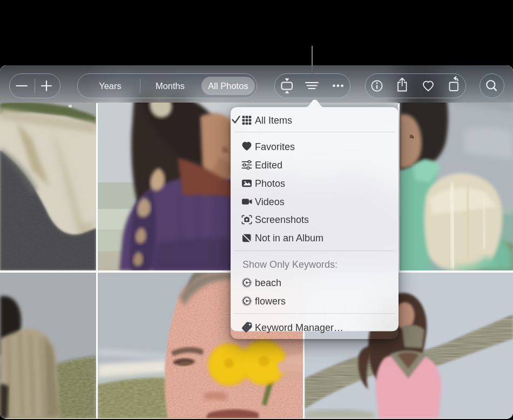  What do you see at coordinates (170, 86) in the screenshot?
I see `svg-text: Months` at bounding box center [170, 86].